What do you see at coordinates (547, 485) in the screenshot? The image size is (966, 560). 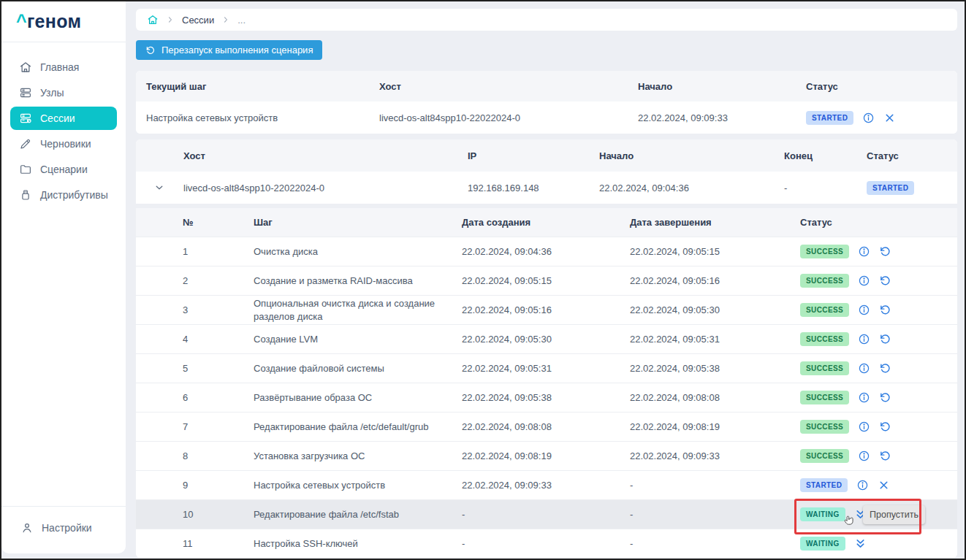 I see `table-row: 9 Настройка сетевых устройств 22.02.2024…` at bounding box center [547, 485].